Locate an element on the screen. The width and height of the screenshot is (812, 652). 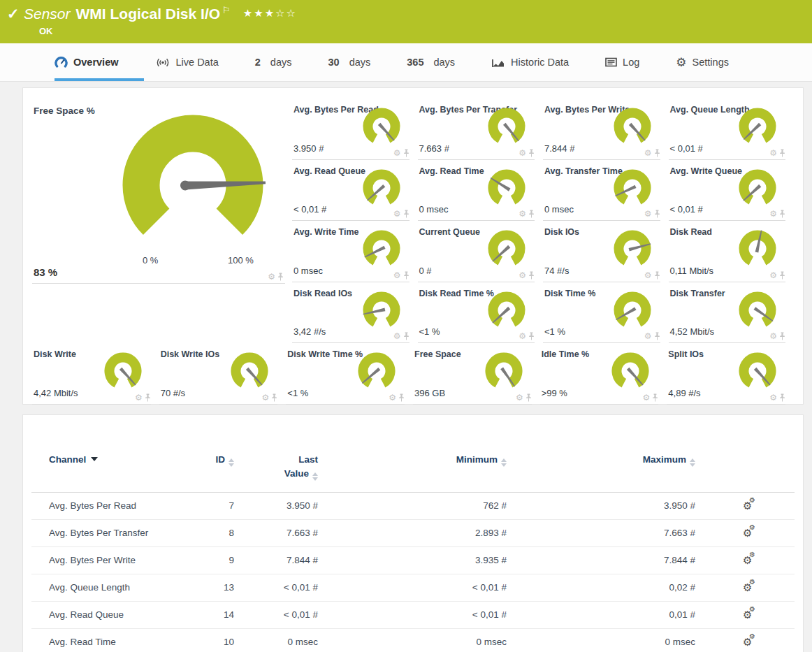
gauge-cell: Avg. Bytes Per Transfer 7.663 # ⚙ is located at coordinates (481, 129).